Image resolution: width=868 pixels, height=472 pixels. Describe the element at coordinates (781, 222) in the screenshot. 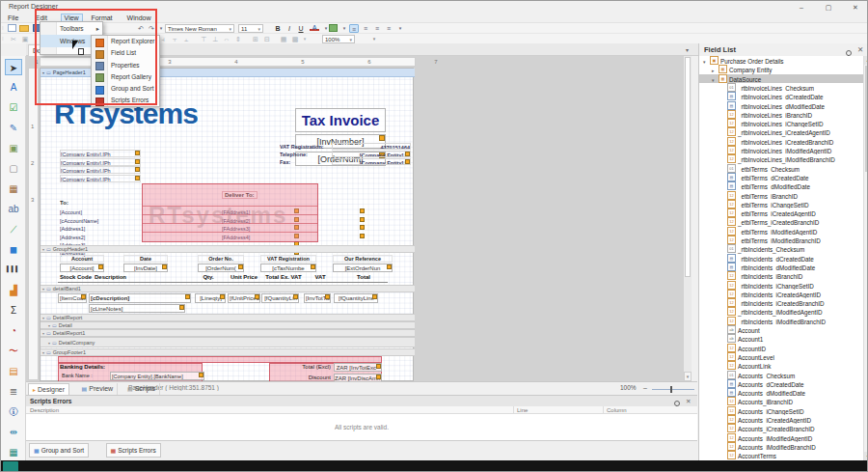

I see `field-list-item: 12_etblTerms_iCreatedBranchID` at that location.